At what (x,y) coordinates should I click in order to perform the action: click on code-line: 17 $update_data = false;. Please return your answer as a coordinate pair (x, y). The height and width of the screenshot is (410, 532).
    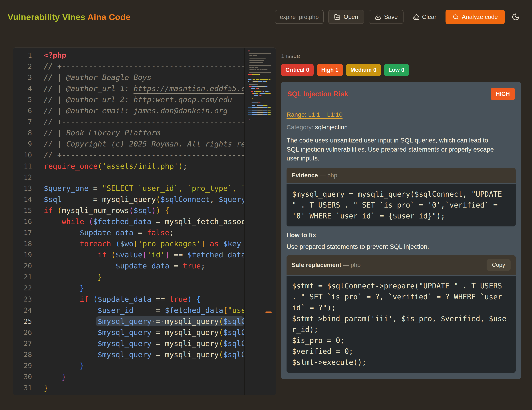
    Looking at the image, I should click on (129, 233).